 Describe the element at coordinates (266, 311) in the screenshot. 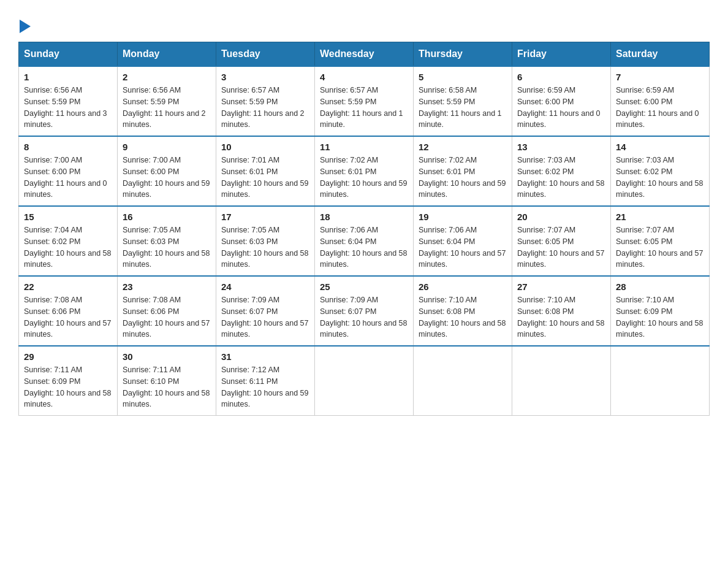

I see `calendar-day-cell: 24 Sunrise: 7:09 AMSunset: 6:07 PMDaylig…` at that location.